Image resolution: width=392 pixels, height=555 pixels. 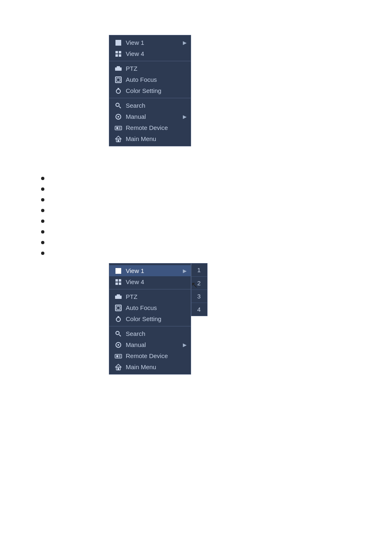 What do you see at coordinates (199, 296) in the screenshot?
I see `submenu-item-3: 3` at bounding box center [199, 296].